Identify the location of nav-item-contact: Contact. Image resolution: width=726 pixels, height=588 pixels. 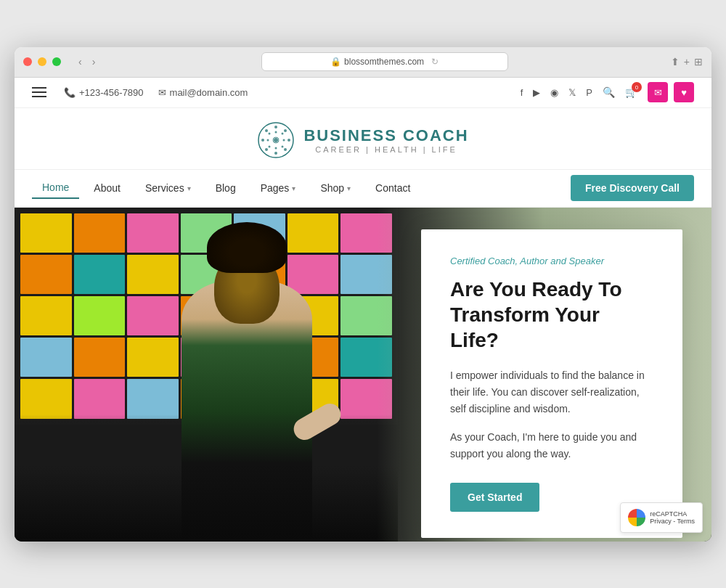
(393, 188).